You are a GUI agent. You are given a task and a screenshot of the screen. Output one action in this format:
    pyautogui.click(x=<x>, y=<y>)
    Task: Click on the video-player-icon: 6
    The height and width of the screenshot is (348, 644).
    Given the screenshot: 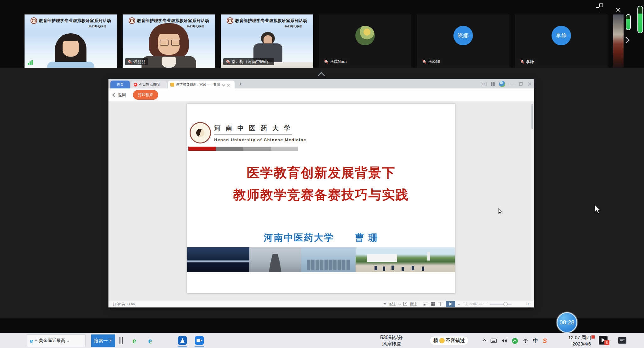 What is the action you would take?
    pyautogui.click(x=603, y=340)
    